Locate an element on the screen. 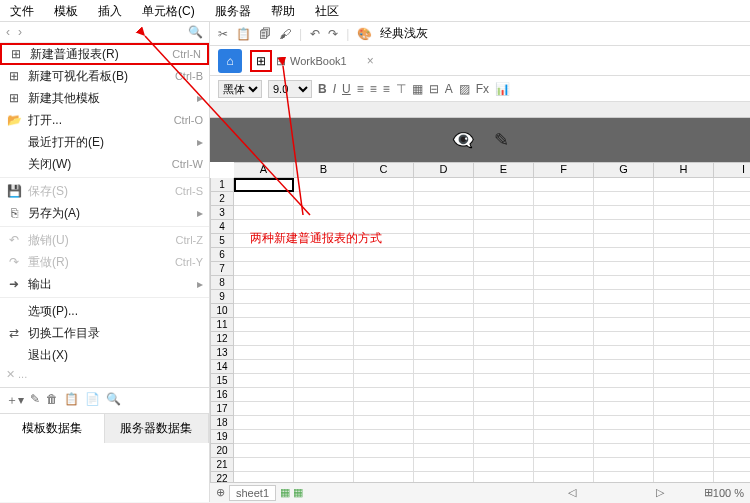 The width and height of the screenshot is (750, 503). col-header: D is located at coordinates (444, 170).